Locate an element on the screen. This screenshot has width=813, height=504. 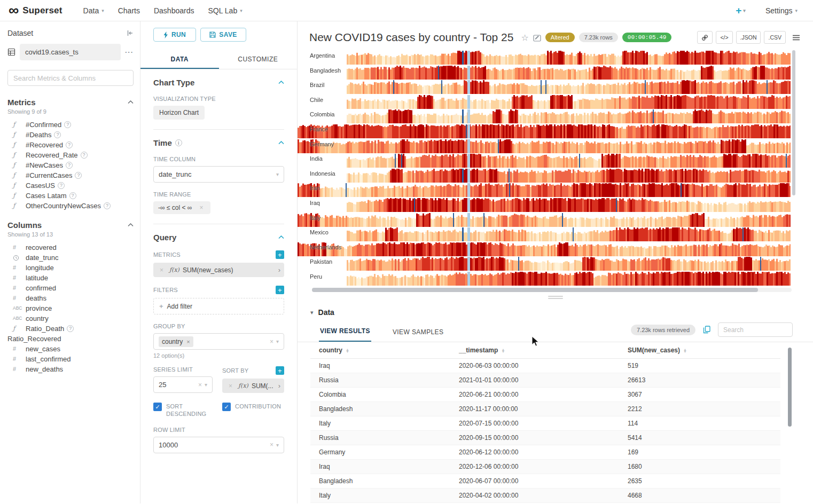
export-json-button: .JSON is located at coordinates (749, 37).